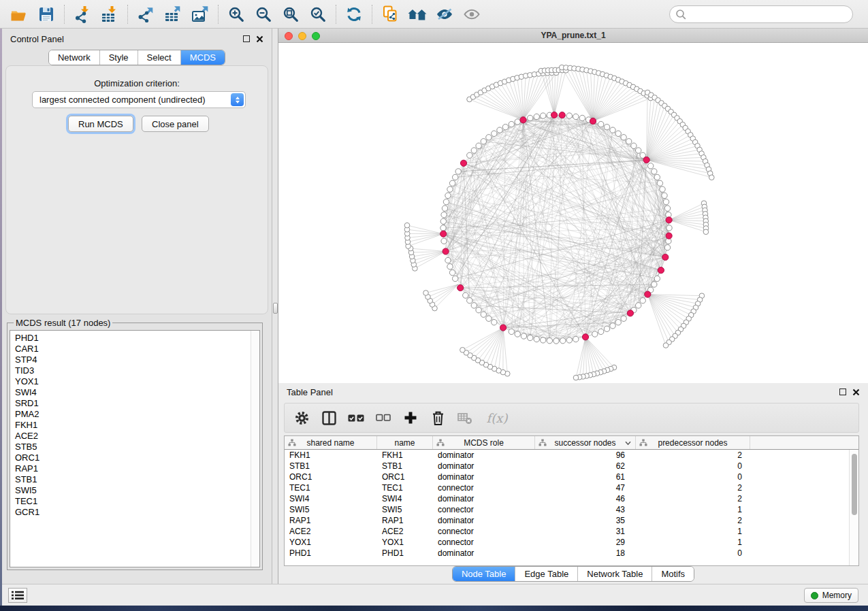  What do you see at coordinates (138, 393) in the screenshot?
I see `mcds-result-item: SWI4` at bounding box center [138, 393].